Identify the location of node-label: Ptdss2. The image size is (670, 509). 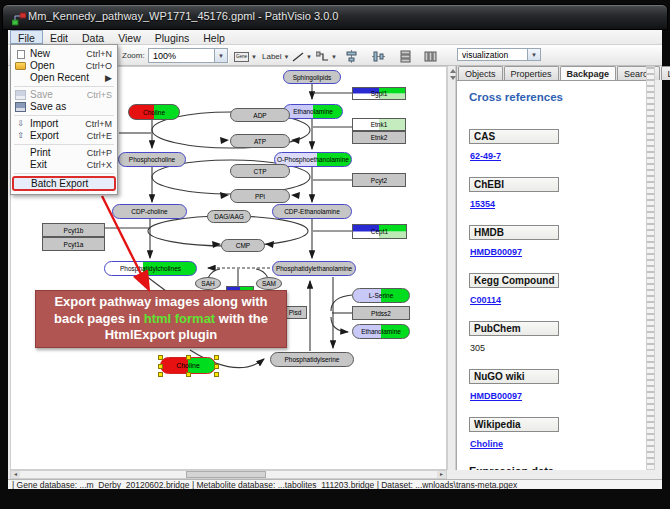
(381, 313).